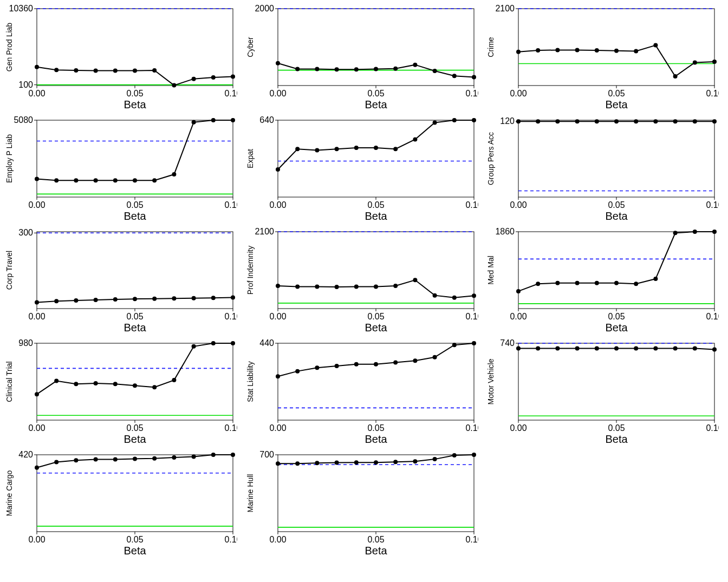 The width and height of the screenshot is (728, 582). What do you see at coordinates (491, 270) in the screenshot?
I see `y-axis-label: Med Mal` at bounding box center [491, 270].